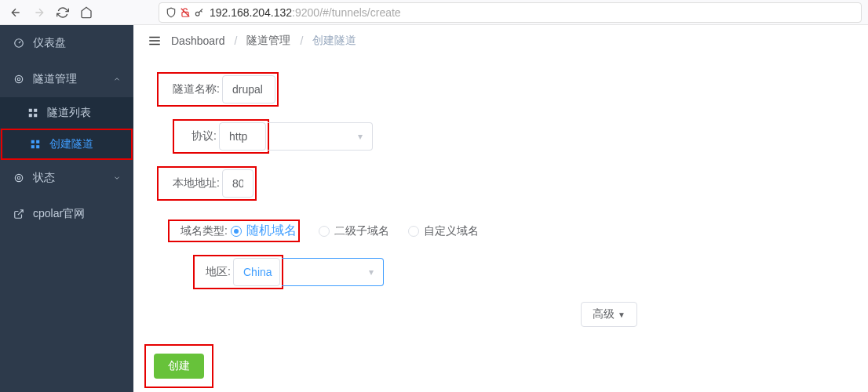 The width and height of the screenshot is (868, 392). I want to click on chevron-up-icon, so click(117, 79).